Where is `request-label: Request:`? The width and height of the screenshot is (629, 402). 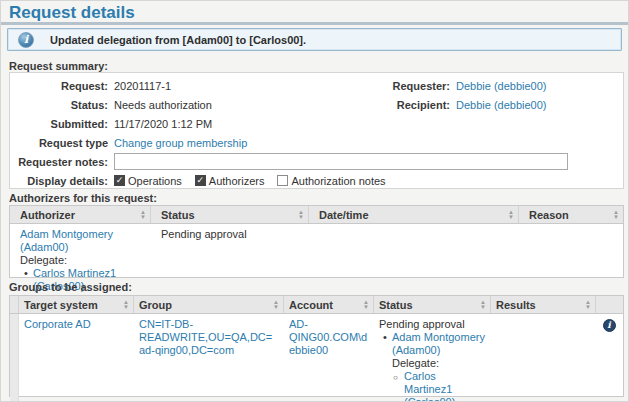
request-label: Request: is located at coordinates (62, 86).